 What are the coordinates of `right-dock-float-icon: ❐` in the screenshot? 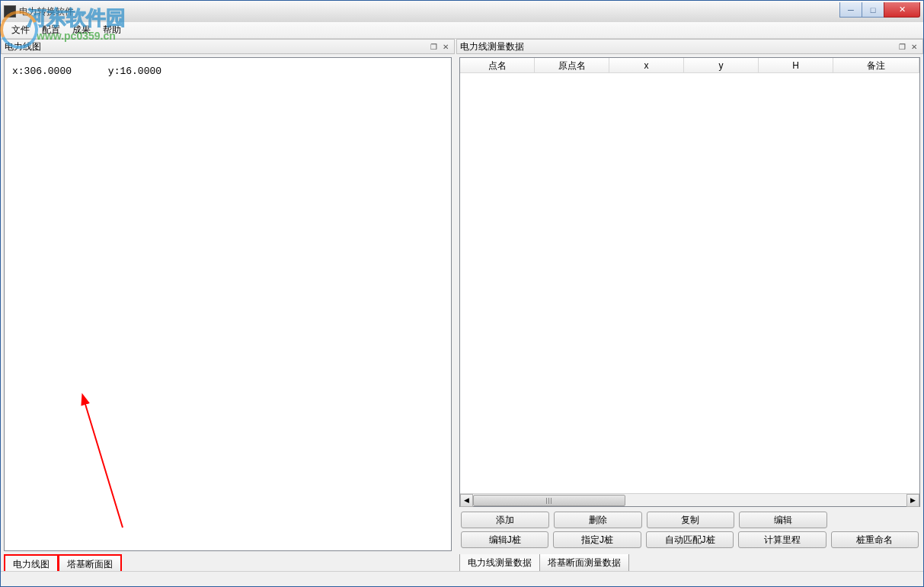 It's located at (902, 47).